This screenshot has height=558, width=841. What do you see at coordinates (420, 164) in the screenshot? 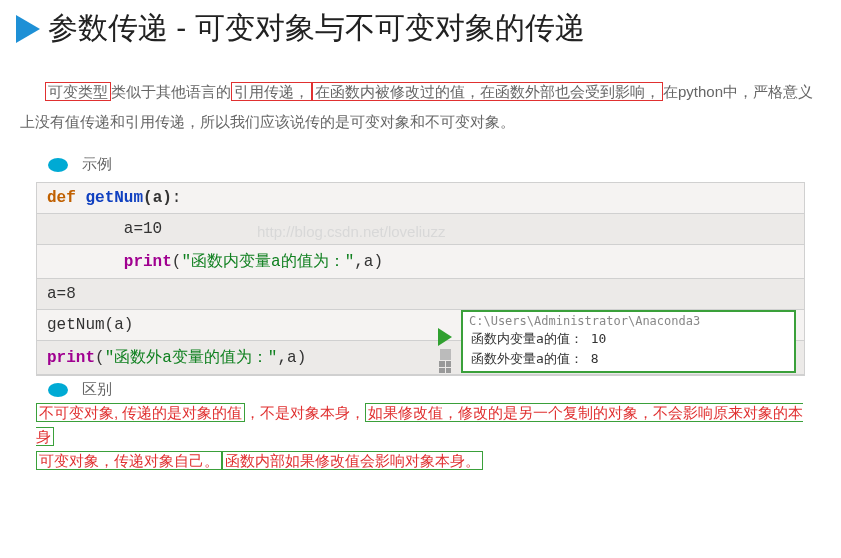
I see `example-heading: 示例` at bounding box center [420, 164].